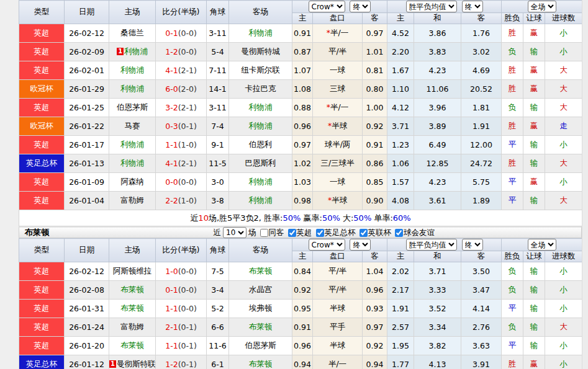 This screenshot has width=588, height=369. Describe the element at coordinates (482, 309) in the screenshot. I see `avg-away: 4.14` at that location.